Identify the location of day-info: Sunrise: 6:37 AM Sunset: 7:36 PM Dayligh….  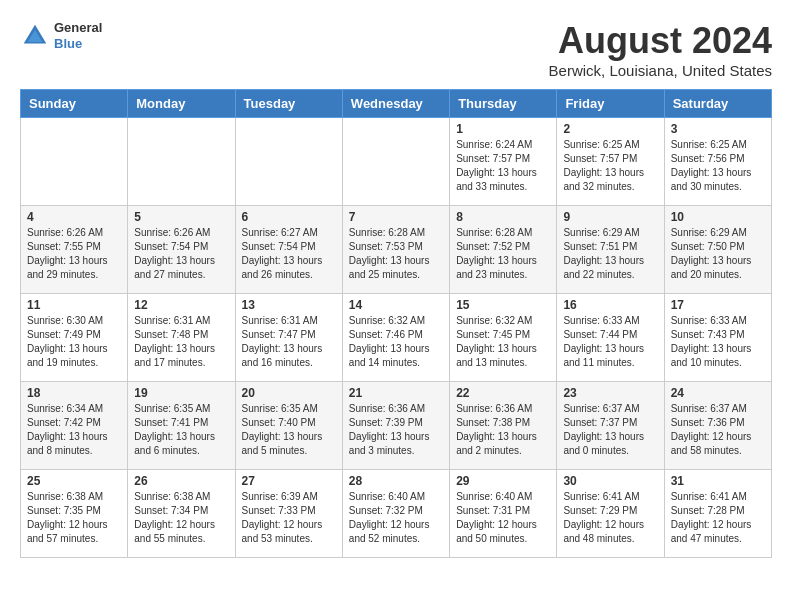
(718, 430).